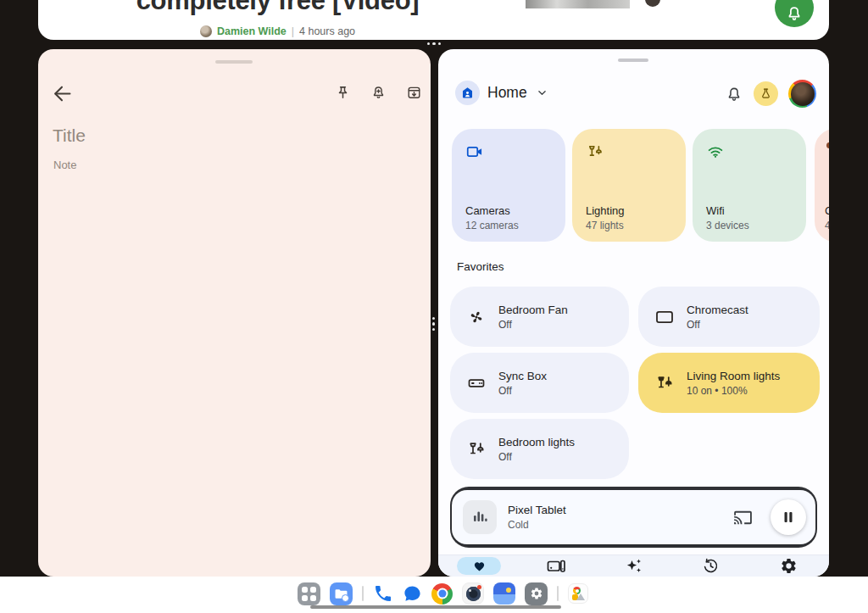 The width and height of the screenshot is (868, 613). What do you see at coordinates (278, 31) in the screenshot?
I see `article-byline: Damien Wilde | 4 hours ago` at bounding box center [278, 31].